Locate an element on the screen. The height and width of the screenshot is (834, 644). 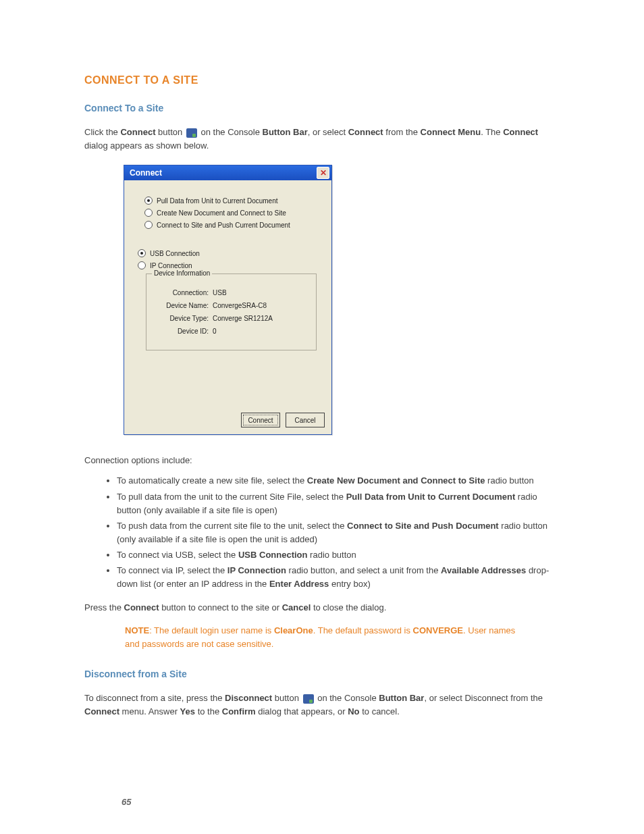
info-device-id: Device ID: 0 is located at coordinates (231, 331).